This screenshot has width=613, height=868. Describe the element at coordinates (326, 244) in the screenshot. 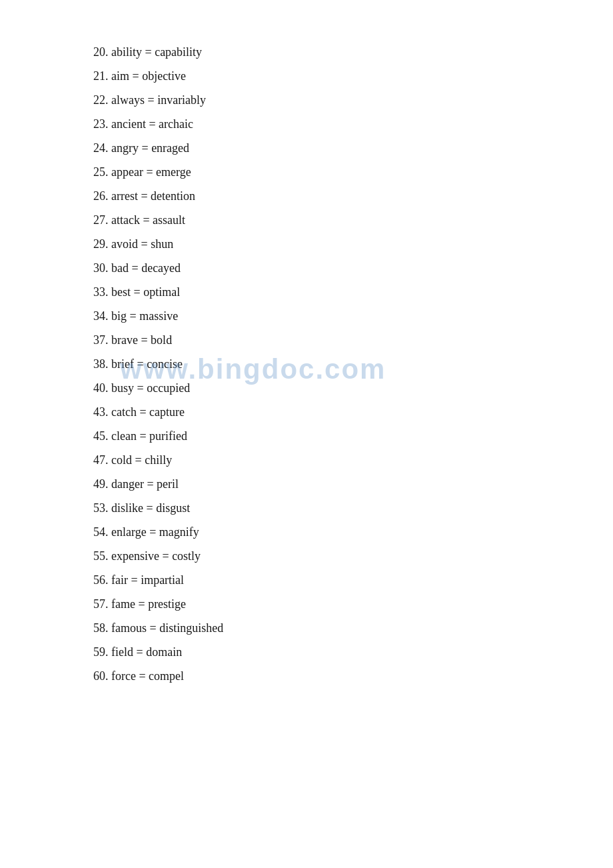

I see `list-item: 29. avoid = shun` at that location.